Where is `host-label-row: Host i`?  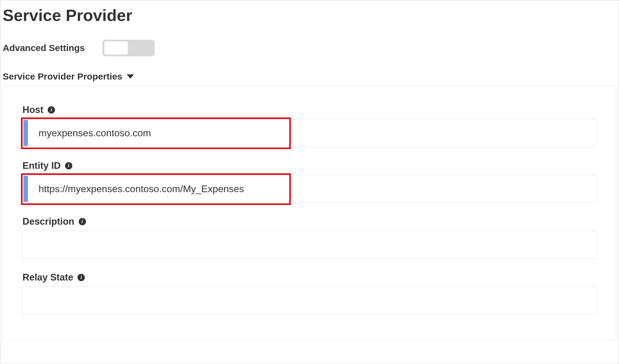 host-label-row: Host i is located at coordinates (309, 110).